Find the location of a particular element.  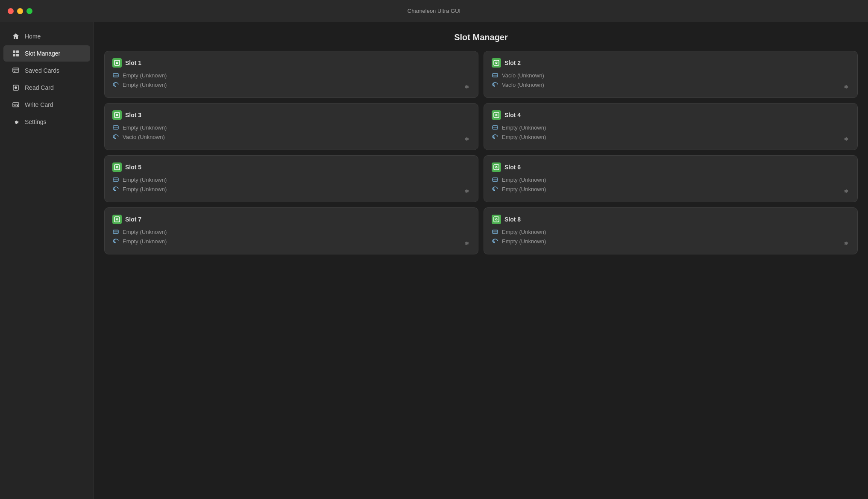

slot-card-7: Slot 7 Empty (Unknown) Empty (Unknown) is located at coordinates (291, 231).